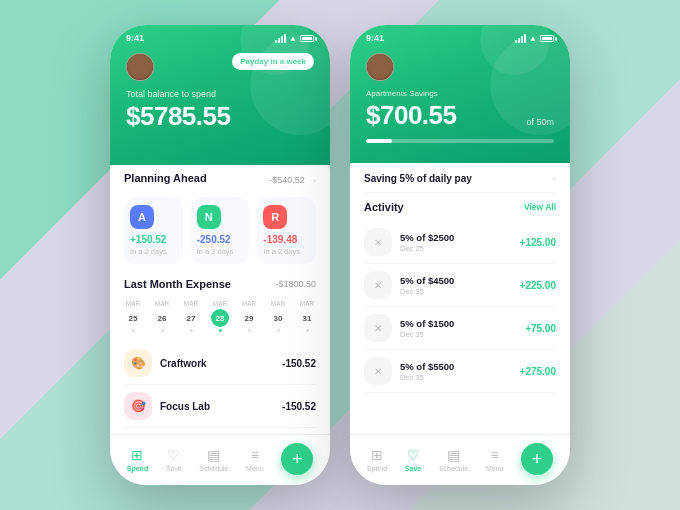 The image size is (680, 510). What do you see at coordinates (220, 364) in the screenshot?
I see `expense-item-0: 🎨 Craftwork -150.52` at bounding box center [220, 364].